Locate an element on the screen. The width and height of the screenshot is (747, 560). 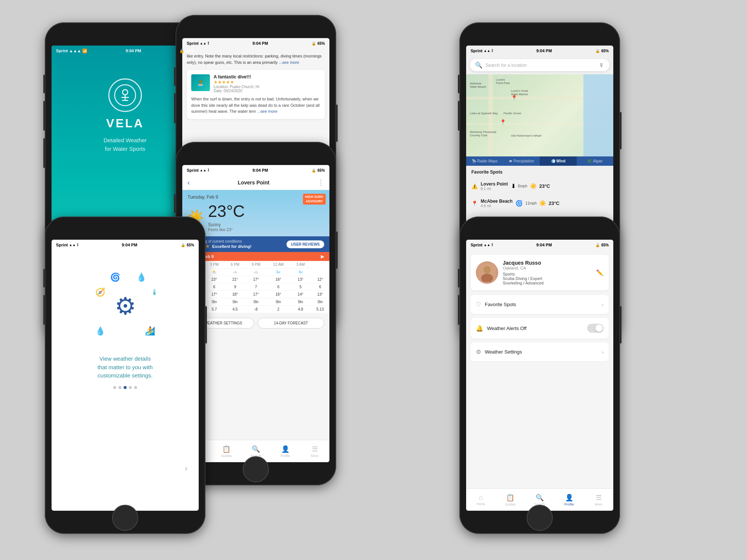
fav-spot-mcabee: 📍 McAbee Beach 4.6 mi 🌀 11mph ☀️ 23°C is located at coordinates (540, 203).